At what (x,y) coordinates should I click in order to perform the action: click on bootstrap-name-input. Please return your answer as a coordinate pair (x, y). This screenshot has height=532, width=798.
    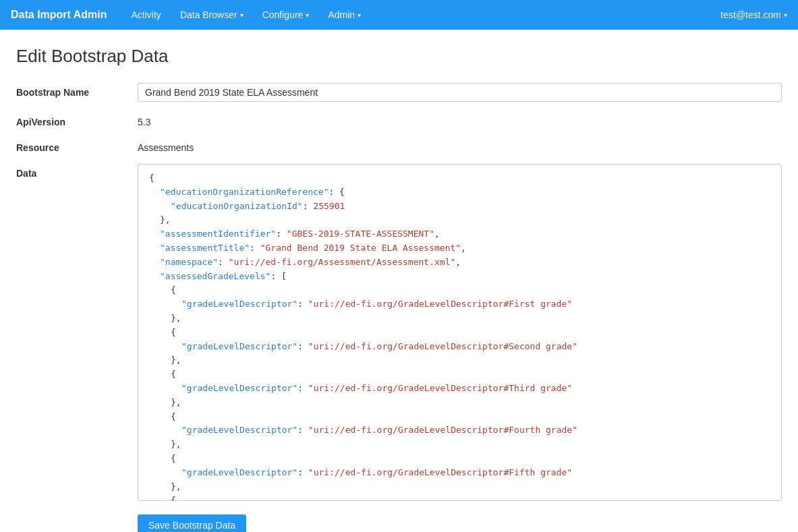
    Looking at the image, I should click on (460, 92).